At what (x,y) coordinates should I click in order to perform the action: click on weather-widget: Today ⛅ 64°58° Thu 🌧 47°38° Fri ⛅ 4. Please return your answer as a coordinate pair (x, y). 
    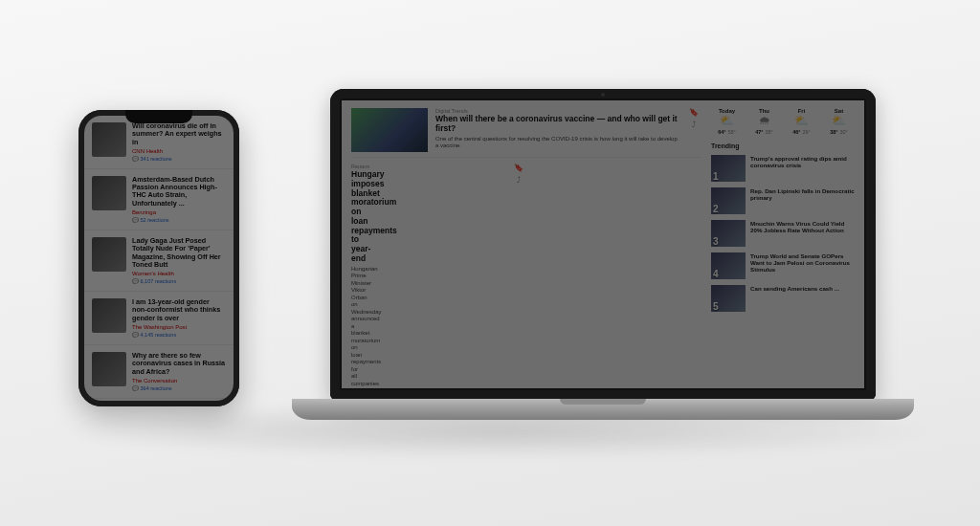
    Looking at the image, I should click on (783, 121).